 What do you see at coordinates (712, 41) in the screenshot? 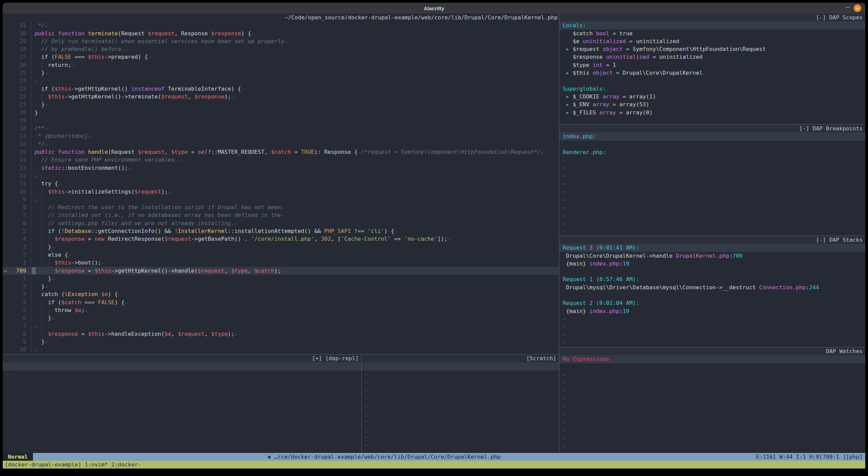
I see `panel-line: $e uninitialized = uninitialized` at bounding box center [712, 41].